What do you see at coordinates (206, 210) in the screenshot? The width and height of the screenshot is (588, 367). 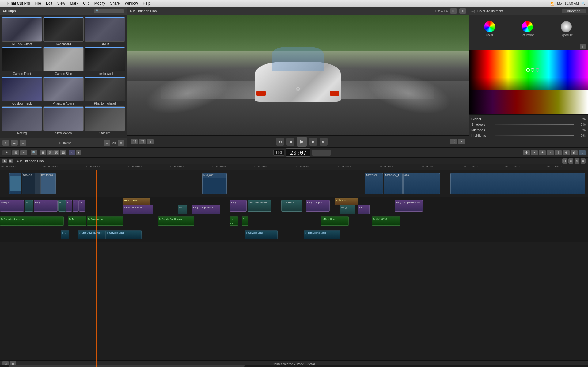 I see `sc-kelly-composed-2: Kelly Composed 2` at bounding box center [206, 210].